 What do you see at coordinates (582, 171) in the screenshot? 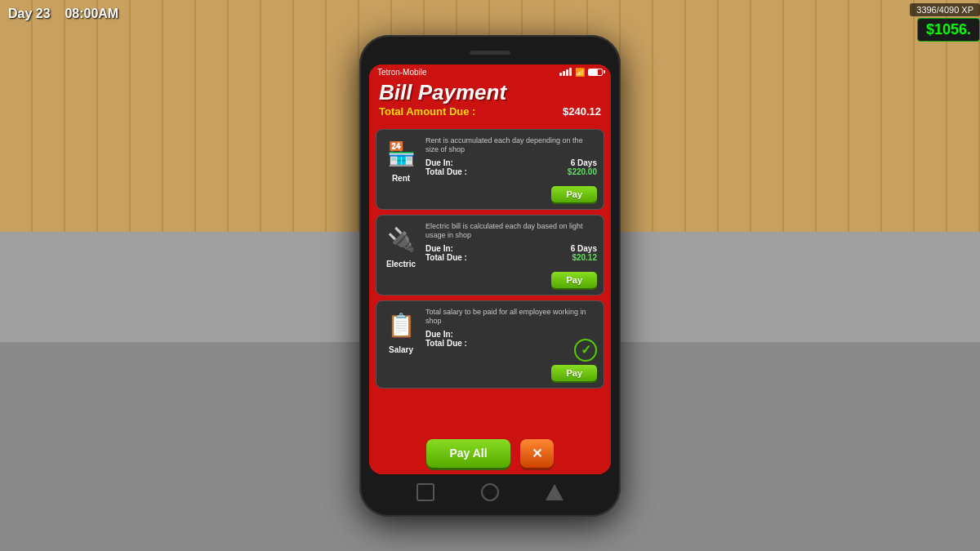
I see `rent-total-value: $220.00` at bounding box center [582, 171].